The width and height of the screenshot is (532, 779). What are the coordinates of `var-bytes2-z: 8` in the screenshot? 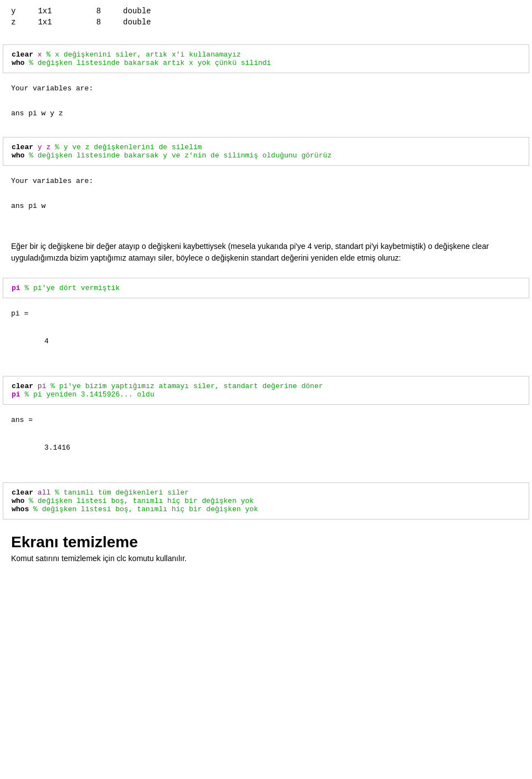 It's located at (110, 22).